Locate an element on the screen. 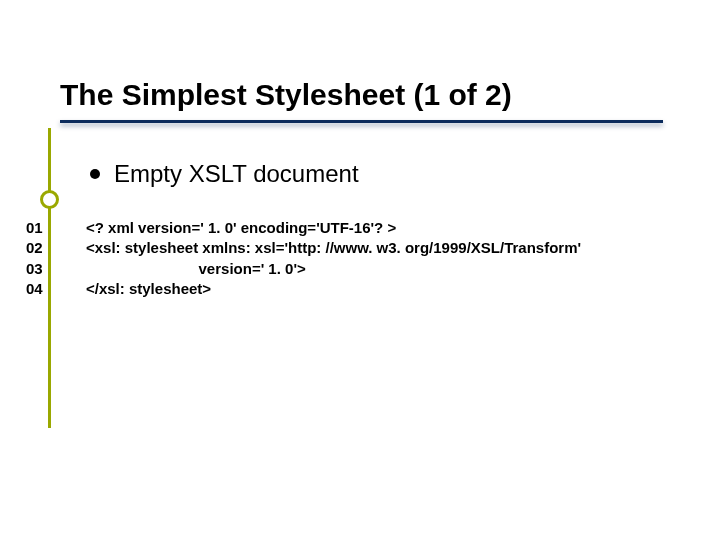 Image resolution: width=720 pixels, height=540 pixels. code-row: 03 version=' 1. 0'> is located at coordinates (361, 269).